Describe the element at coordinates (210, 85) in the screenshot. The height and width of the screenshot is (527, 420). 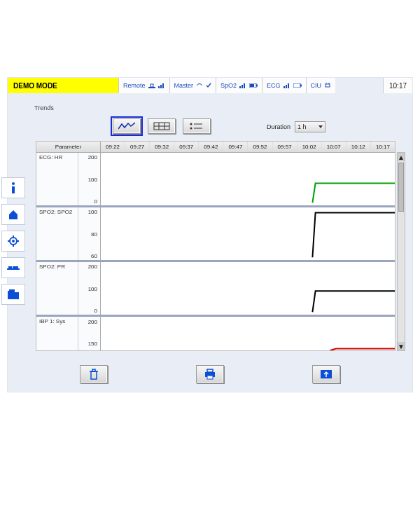
I see `top-bar: DEMO MODE Remote Master SpO2 ECG CIU 10:…` at that location.